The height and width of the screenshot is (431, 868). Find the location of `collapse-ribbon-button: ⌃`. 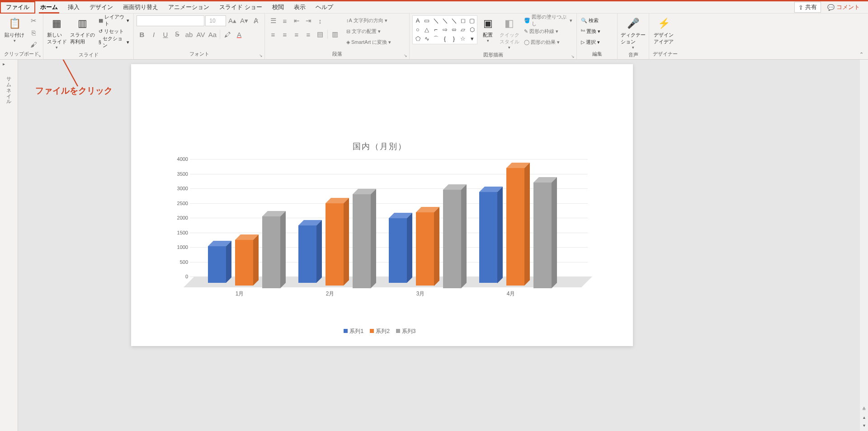

collapse-ribbon-button: ⌃ is located at coordinates (862, 55).